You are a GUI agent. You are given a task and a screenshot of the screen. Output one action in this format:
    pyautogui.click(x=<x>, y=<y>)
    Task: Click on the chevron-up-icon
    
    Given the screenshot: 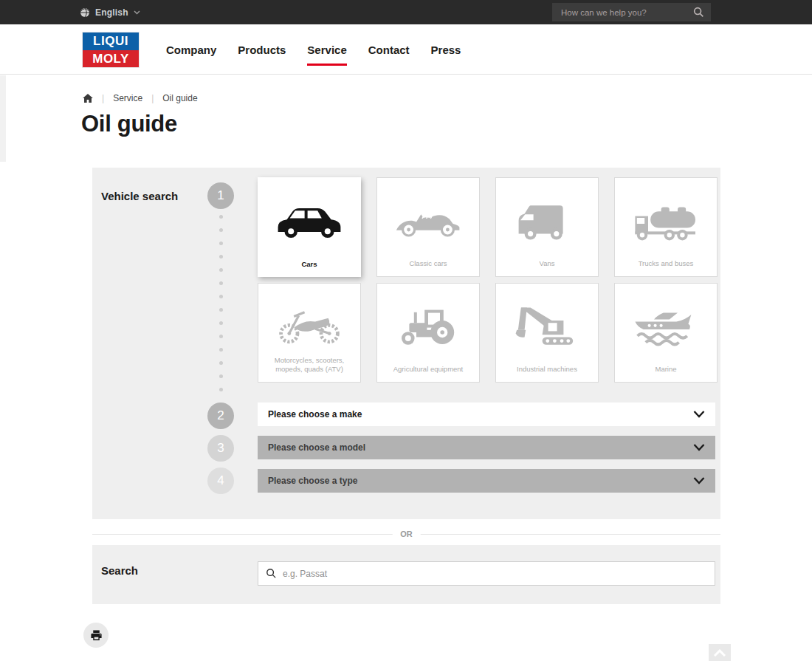 What is the action you would take?
    pyautogui.click(x=720, y=653)
    